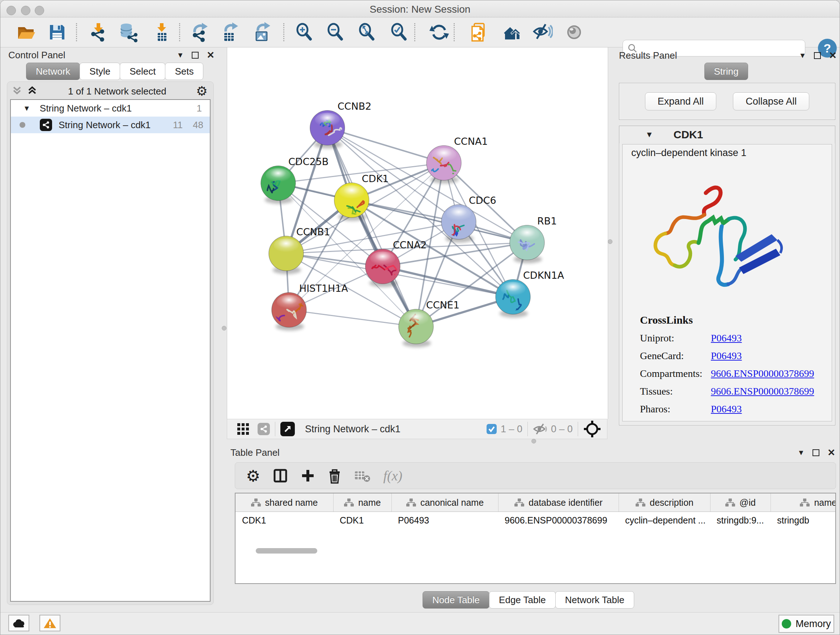 Image resolution: width=840 pixels, height=635 pixels. I want to click on column-header-name: name, so click(362, 502).